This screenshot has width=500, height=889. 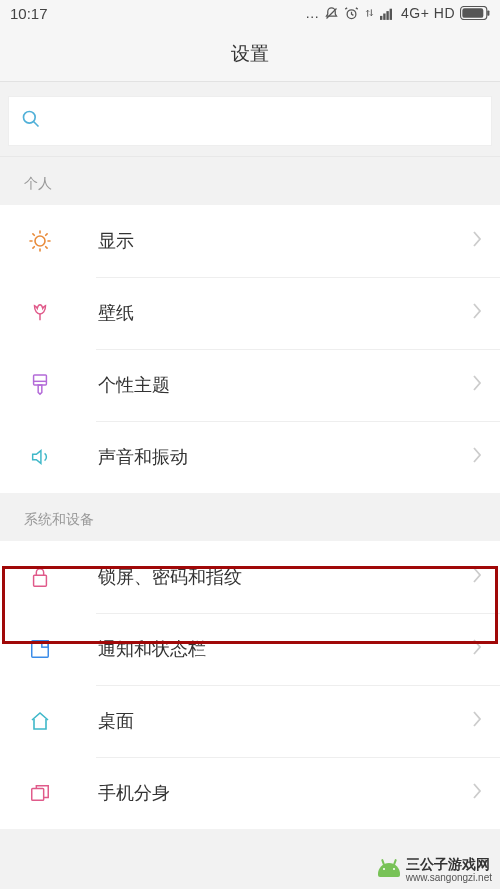 What do you see at coordinates (285, 577) in the screenshot?
I see `row-label: 锁屏、密码和指纹` at bounding box center [285, 577].